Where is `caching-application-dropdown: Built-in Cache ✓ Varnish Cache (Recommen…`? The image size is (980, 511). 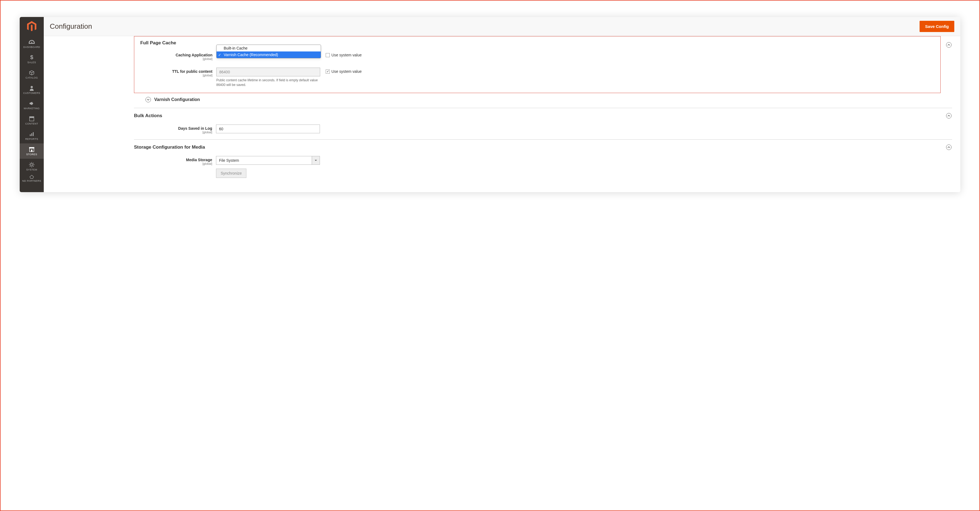 caching-application-dropdown: Built-in Cache ✓ Varnish Cache (Recommen… is located at coordinates (269, 51).